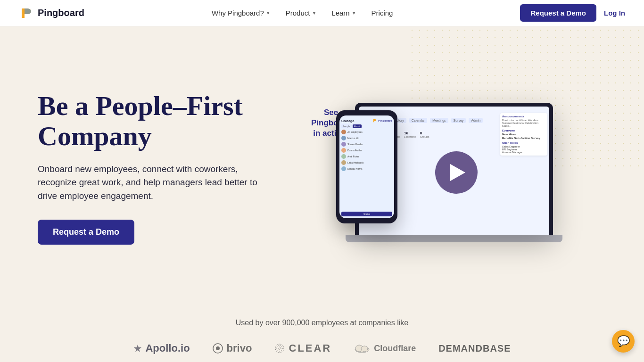 Image resolution: width=644 pixels, height=362 pixels. Describe the element at coordinates (367, 132) in the screenshot. I see `phone-employee-row: All Employees` at that location.